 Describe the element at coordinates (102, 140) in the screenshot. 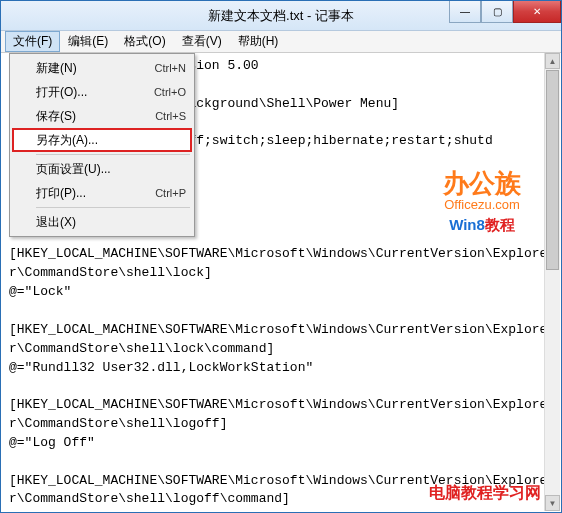

I see `menu-item-saveas: 另存为(A)...` at that location.